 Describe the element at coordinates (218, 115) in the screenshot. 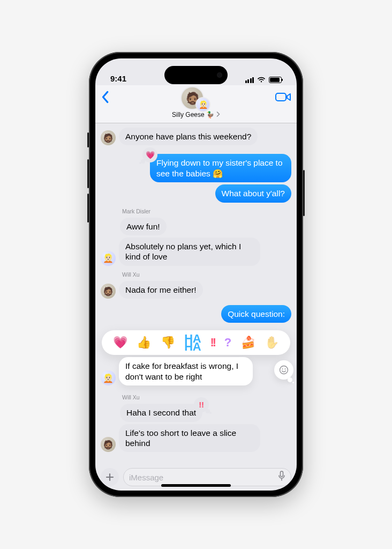

I see `chevron-right-icon` at that location.